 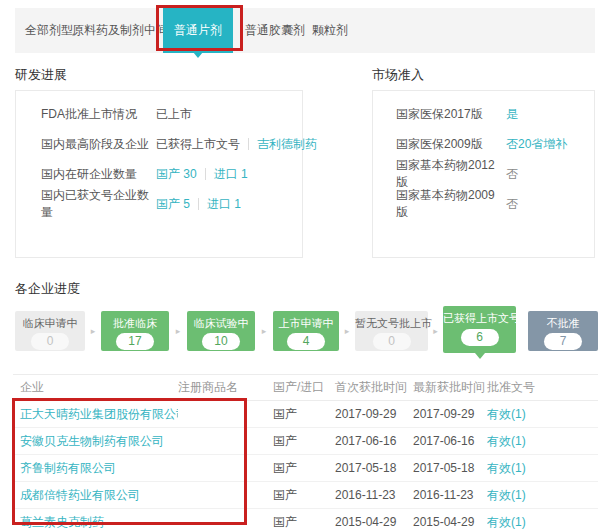 What do you see at coordinates (287, 144) in the screenshot?
I see `company-link-gilead: 吉利德制药` at bounding box center [287, 144].